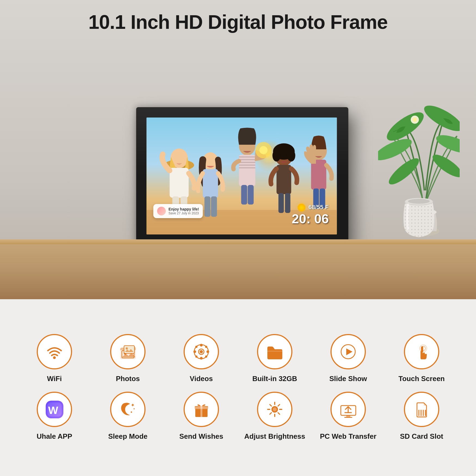 This screenshot has height=476, width=476. What do you see at coordinates (201, 359) in the screenshot?
I see `feature-videos: Videos` at bounding box center [201, 359].